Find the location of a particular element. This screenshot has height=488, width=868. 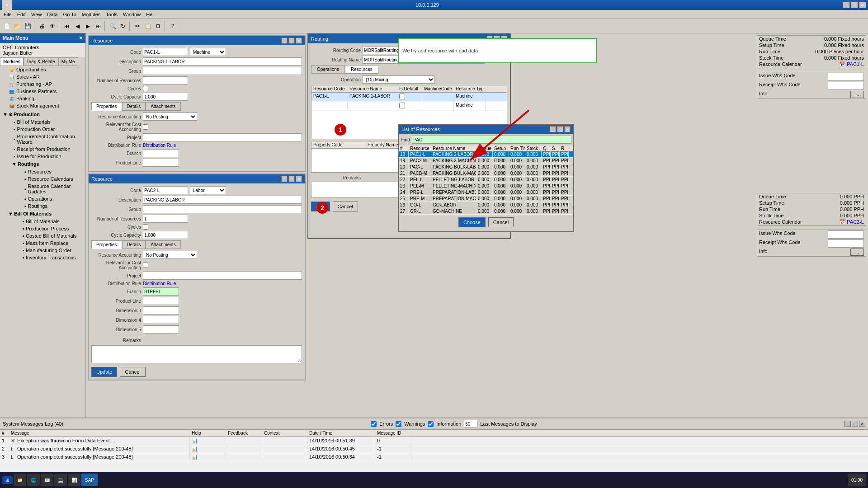

choose-btn: Choose is located at coordinates (472, 222).